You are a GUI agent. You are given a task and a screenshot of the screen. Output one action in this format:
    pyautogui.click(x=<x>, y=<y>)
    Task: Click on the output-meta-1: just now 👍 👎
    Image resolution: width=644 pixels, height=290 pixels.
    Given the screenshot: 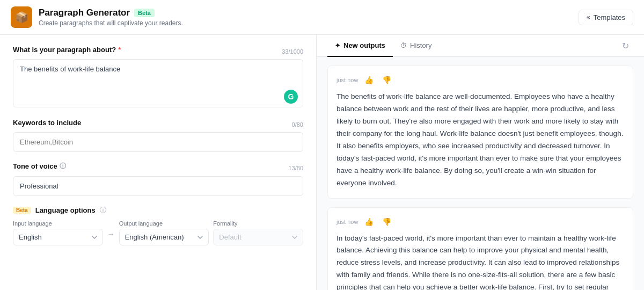 What is the action you would take?
    pyautogui.click(x=480, y=80)
    